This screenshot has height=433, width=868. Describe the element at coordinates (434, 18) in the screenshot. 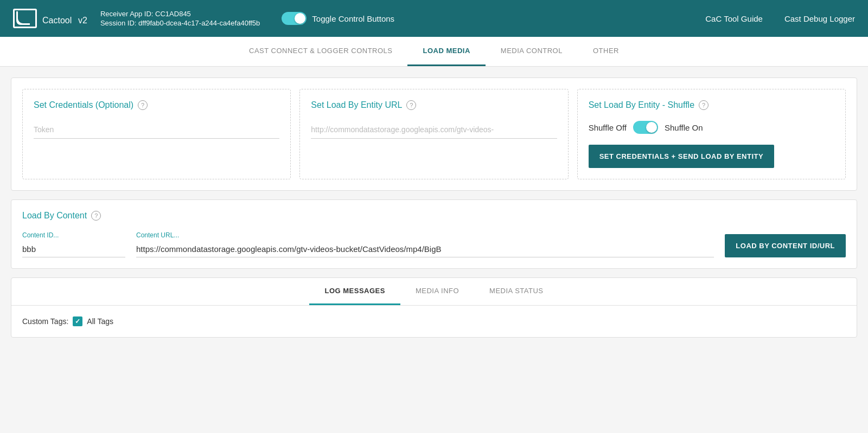

I see `app-header: Cactool v2 Receiver App ID: CC1AD845 Ses…` at that location.